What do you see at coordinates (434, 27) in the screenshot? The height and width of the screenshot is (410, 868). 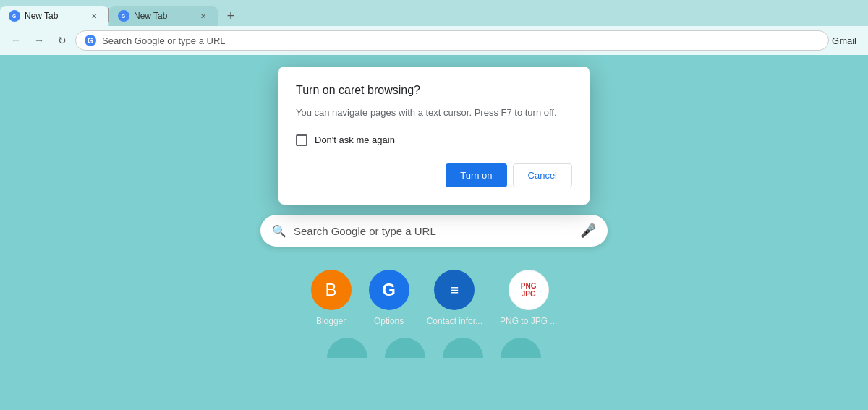 I see `browser-chrome: G New Tab ✕ G New Tab ✕ + ← →` at bounding box center [434, 27].